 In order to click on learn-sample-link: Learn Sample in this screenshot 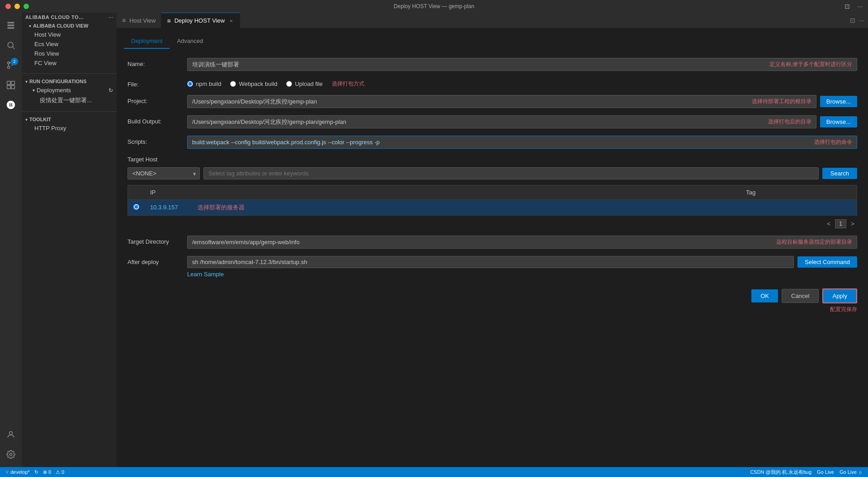, I will do `click(205, 274)`.